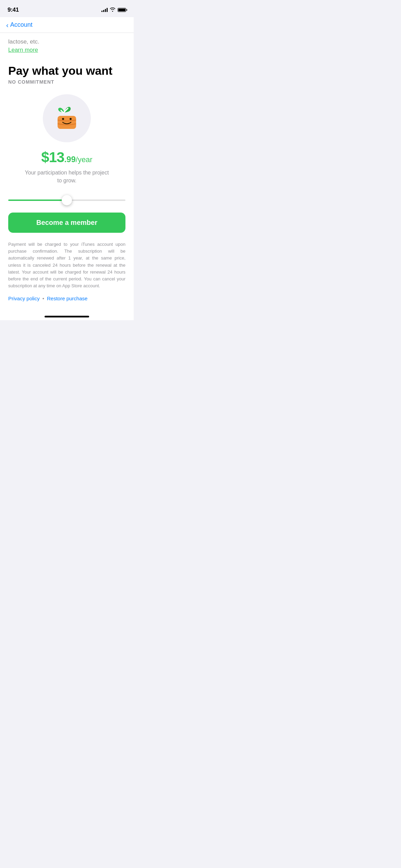  I want to click on subtitle-text: lactose, etc., so click(67, 40).